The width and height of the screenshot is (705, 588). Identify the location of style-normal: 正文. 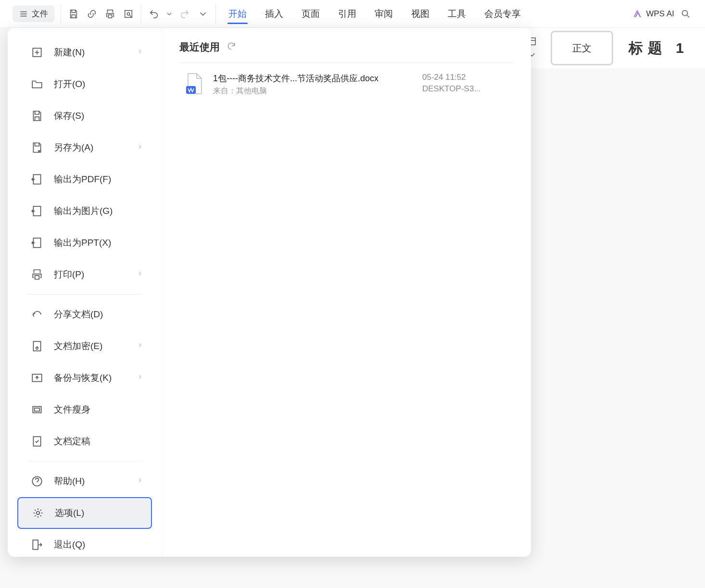
(582, 48).